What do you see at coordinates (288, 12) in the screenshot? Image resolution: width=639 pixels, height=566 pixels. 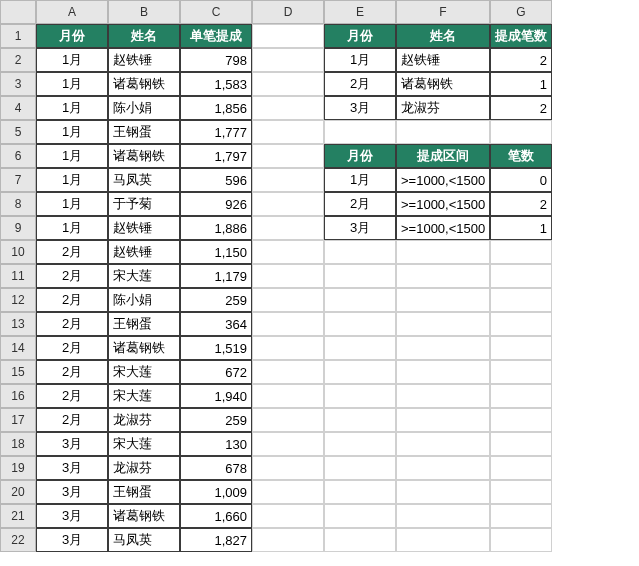 I see `col-header: D` at bounding box center [288, 12].